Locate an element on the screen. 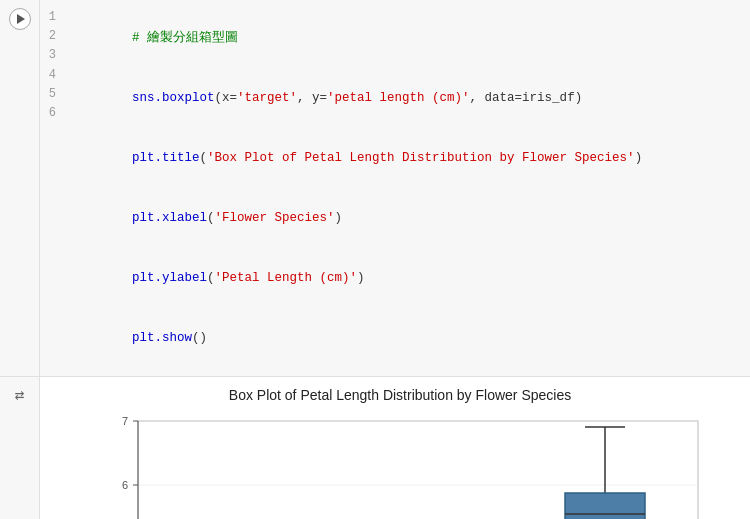 The width and height of the screenshot is (750, 519). code-line-4: plt.xlabel('Flower Species') is located at coordinates (407, 218).